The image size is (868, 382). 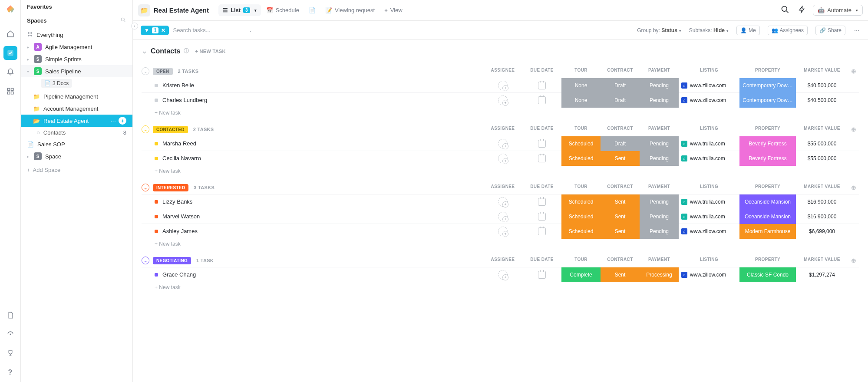 What do you see at coordinates (179, 274) in the screenshot?
I see `task-name: Grace Chang` at bounding box center [179, 274].